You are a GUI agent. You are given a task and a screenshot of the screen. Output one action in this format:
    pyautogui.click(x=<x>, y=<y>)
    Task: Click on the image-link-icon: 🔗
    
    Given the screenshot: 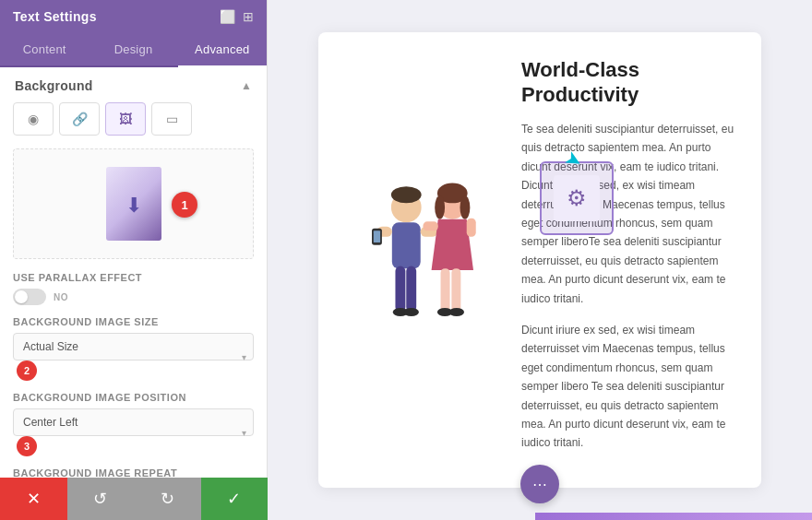 What is the action you would take?
    pyautogui.click(x=79, y=119)
    